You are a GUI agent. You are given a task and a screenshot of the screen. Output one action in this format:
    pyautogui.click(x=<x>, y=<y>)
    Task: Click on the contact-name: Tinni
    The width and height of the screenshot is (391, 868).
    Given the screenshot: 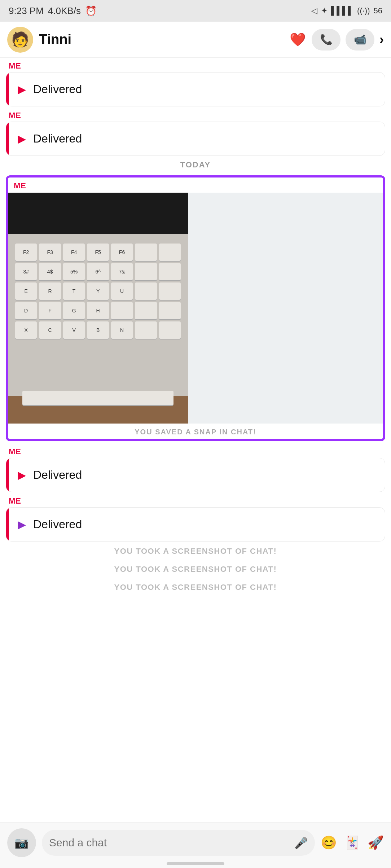 What is the action you would take?
    pyautogui.click(x=163, y=40)
    